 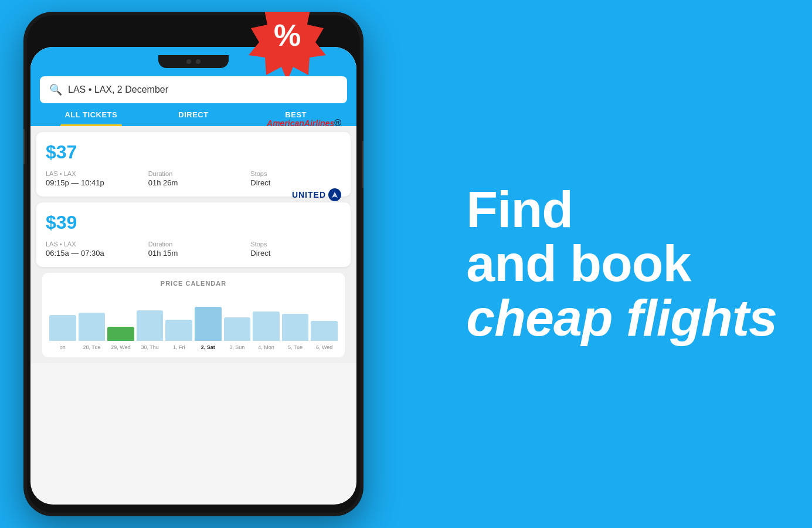 What do you see at coordinates (193, 183) in the screenshot?
I see `duration-value-1: 01h 26m` at bounding box center [193, 183].